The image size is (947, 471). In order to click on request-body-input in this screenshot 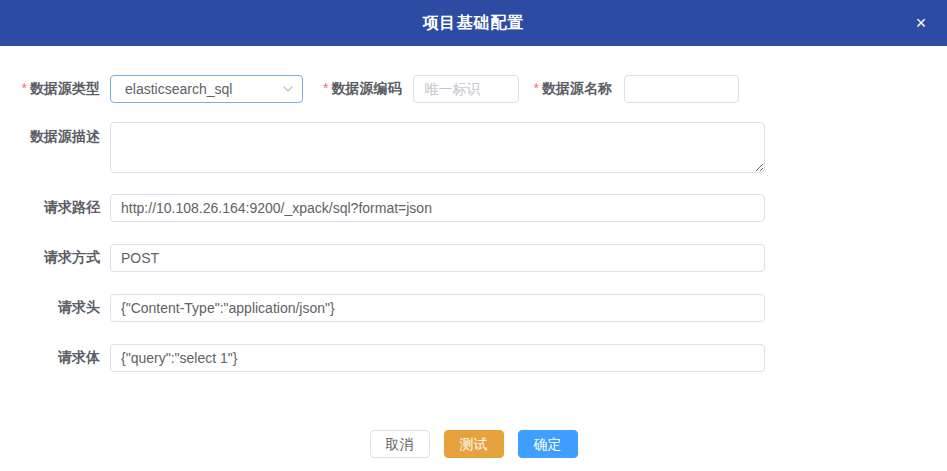, I will do `click(438, 358)`.